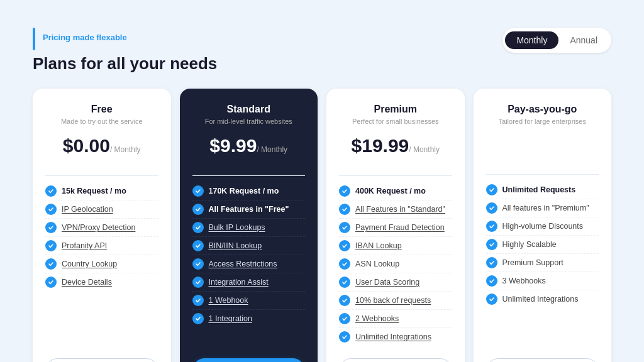  I want to click on plan-tagline-free: Made to try out the service, so click(102, 121).